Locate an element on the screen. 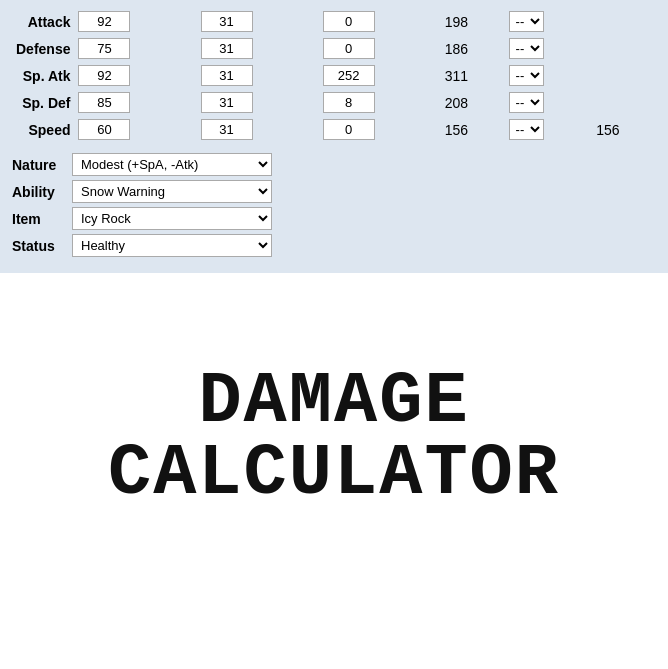  stat-label: Attack is located at coordinates (43, 22).